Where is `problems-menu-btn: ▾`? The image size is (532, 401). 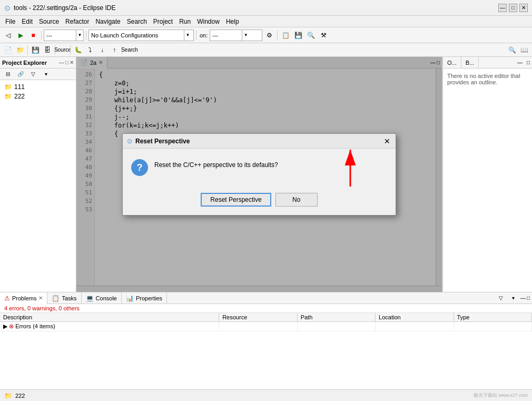 problems-menu-btn: ▾ is located at coordinates (514, 298).